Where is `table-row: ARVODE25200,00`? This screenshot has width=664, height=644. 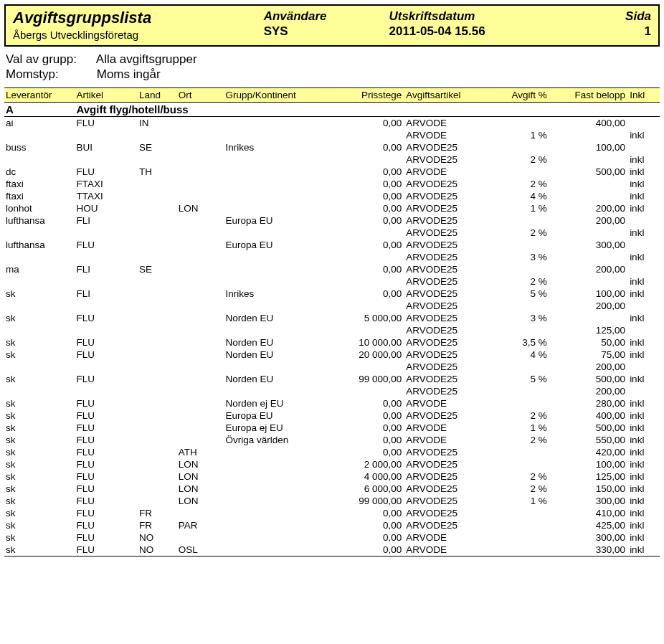 table-row: ARVODE25200,00 is located at coordinates (332, 367).